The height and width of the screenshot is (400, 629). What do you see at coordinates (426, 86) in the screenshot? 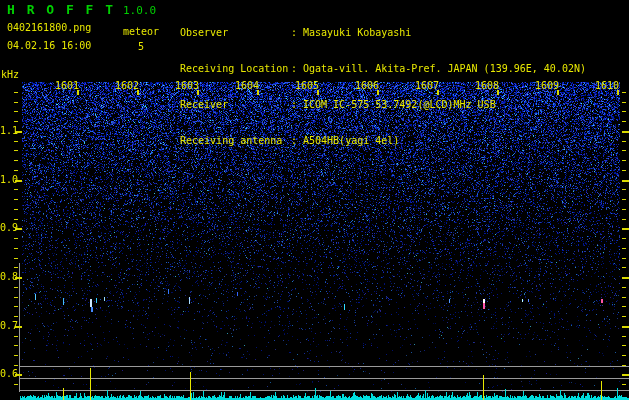
I see `time-tick-label: 1607` at bounding box center [426, 86].